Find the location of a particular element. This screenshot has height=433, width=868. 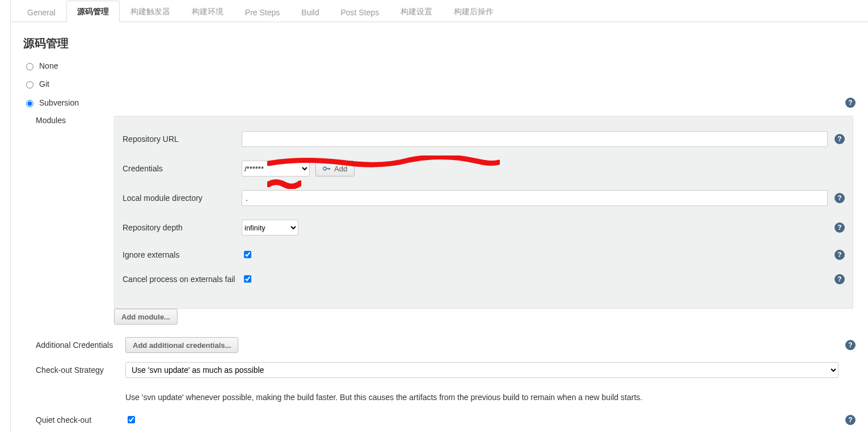

add-additional-credentials-button: Add additional credentials... is located at coordinates (182, 345).